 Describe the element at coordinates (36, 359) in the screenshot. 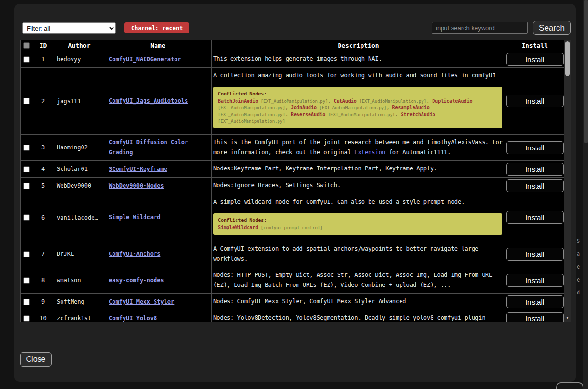

I see `close-button: Close` at that location.